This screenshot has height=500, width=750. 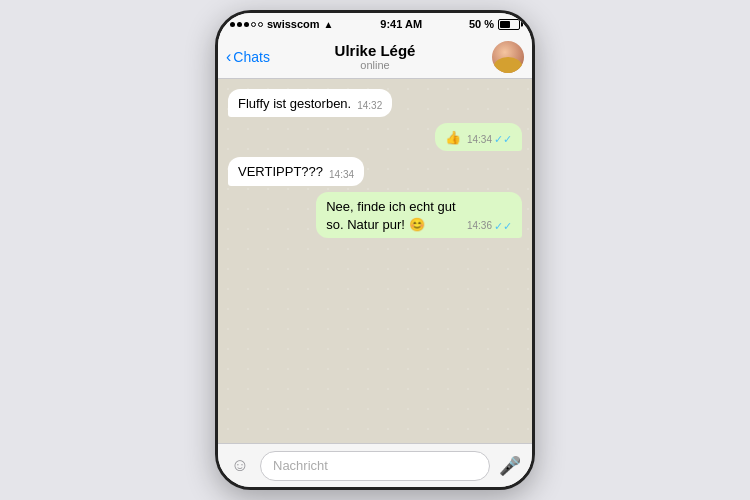 What do you see at coordinates (300, 466) in the screenshot?
I see `input-placeholder: Nachricht` at bounding box center [300, 466].